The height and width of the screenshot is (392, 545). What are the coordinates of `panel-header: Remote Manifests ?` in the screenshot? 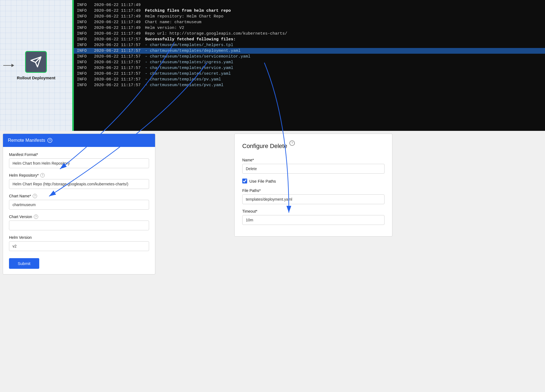 It's located at (79, 140).